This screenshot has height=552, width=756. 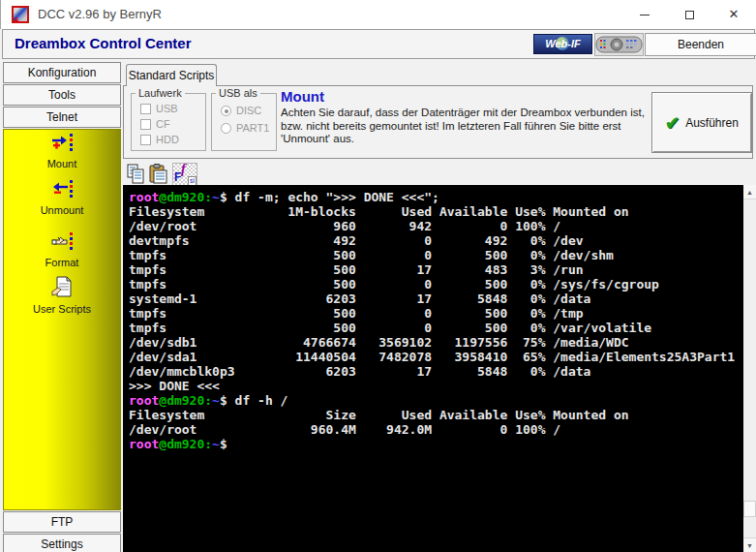 I want to click on checkbox-hdd: HDD, so click(x=160, y=139).